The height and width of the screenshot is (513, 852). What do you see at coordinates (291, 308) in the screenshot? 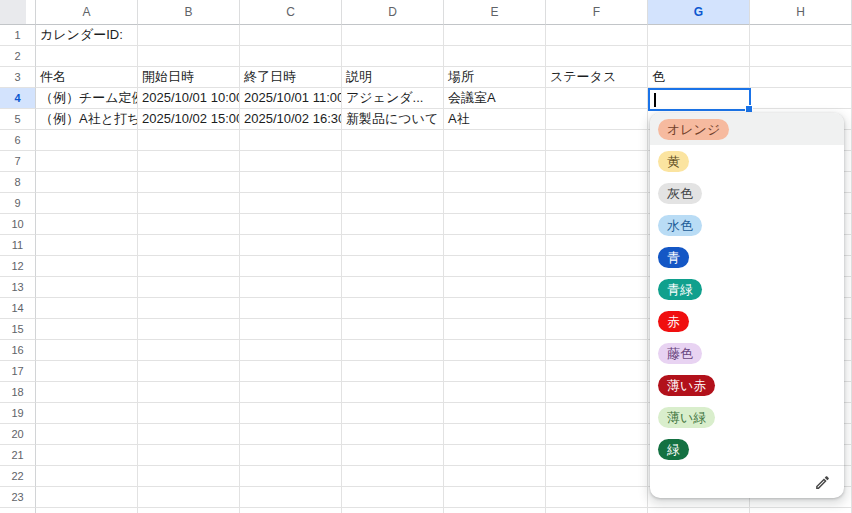
I see `cell-C14` at bounding box center [291, 308].